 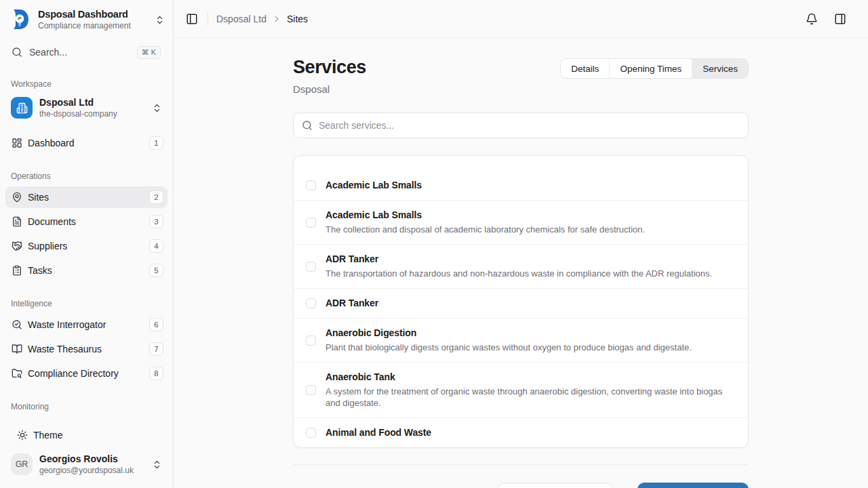 I want to click on sidebar-search: Search... ⌘ K, so click(x=88, y=52).